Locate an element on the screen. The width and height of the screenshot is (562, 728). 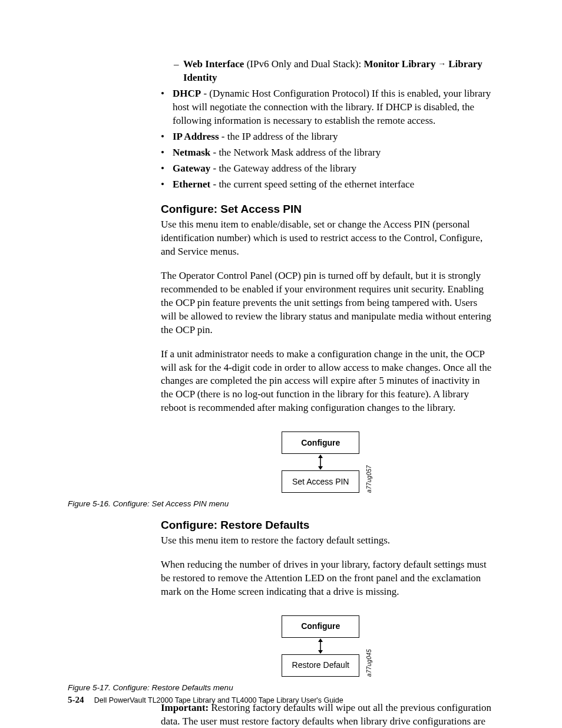
figure-box-restore-default: Restore Default is located at coordinates (320, 666).